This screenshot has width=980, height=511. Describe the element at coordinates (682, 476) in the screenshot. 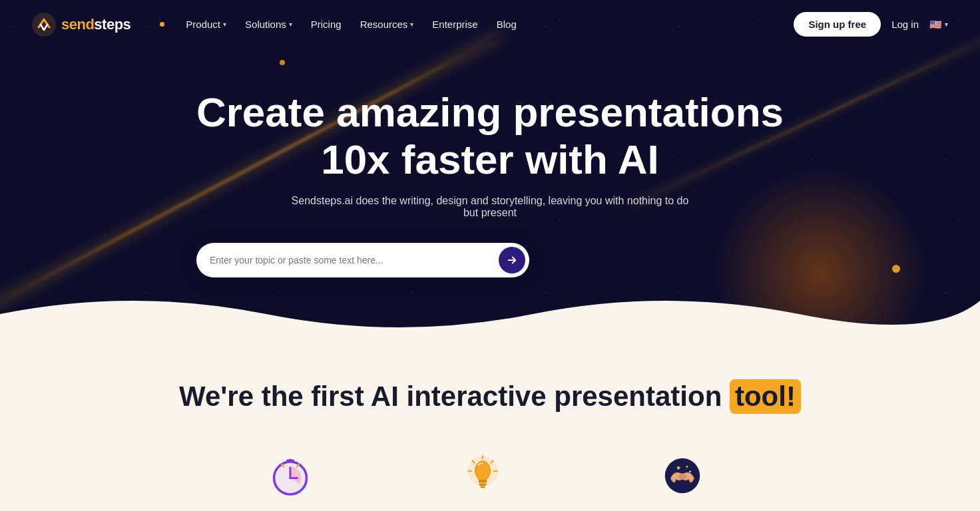

I see `handshake-icon-wrap: ★ ✦ ✦` at that location.